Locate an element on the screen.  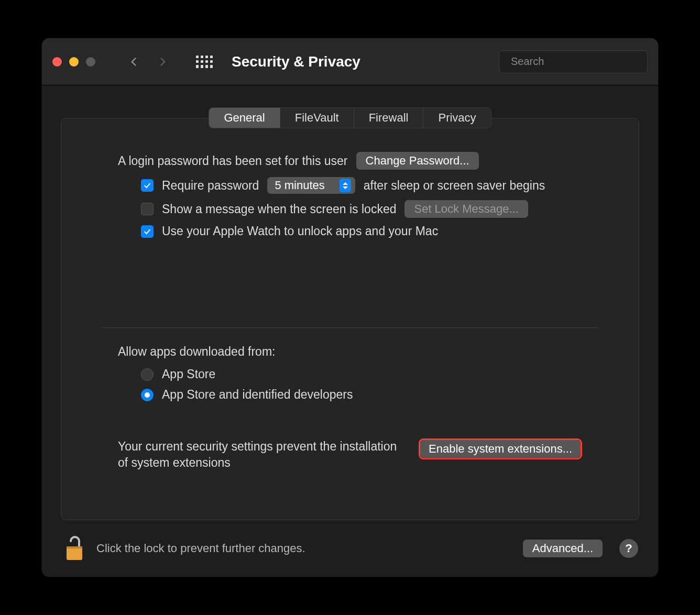
forward-button is located at coordinates (162, 62).